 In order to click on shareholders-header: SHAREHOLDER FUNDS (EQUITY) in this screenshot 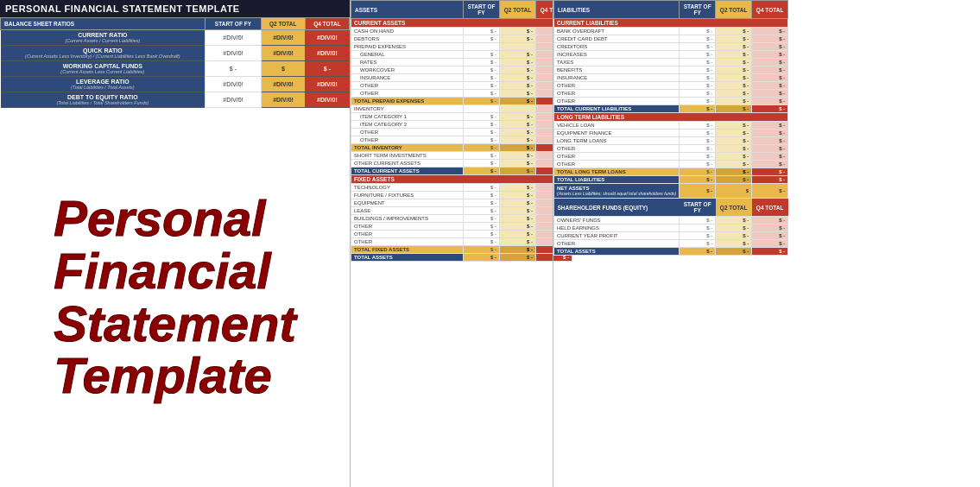, I will do `click(616, 207)`.